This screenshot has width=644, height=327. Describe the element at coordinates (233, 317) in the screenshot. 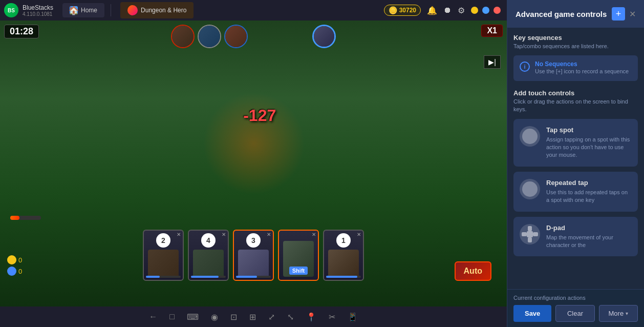

I see `screen-icon: ⊡` at that location.